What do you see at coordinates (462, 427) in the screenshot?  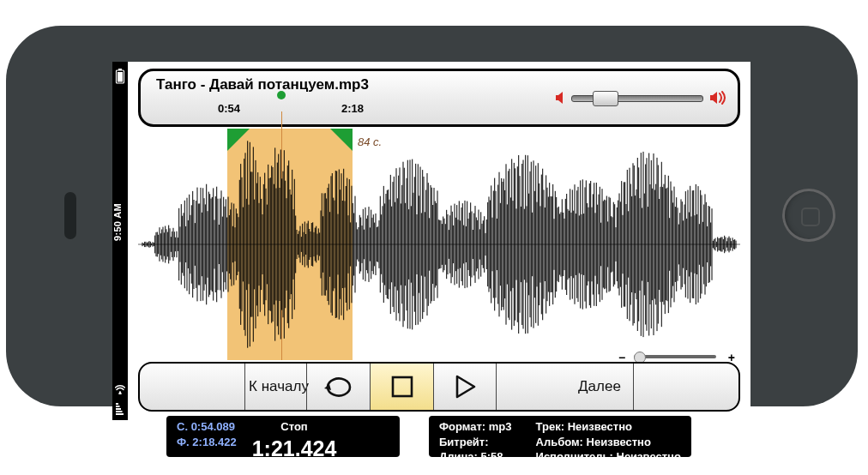 I see `format-key: Формат:` at bounding box center [462, 427].